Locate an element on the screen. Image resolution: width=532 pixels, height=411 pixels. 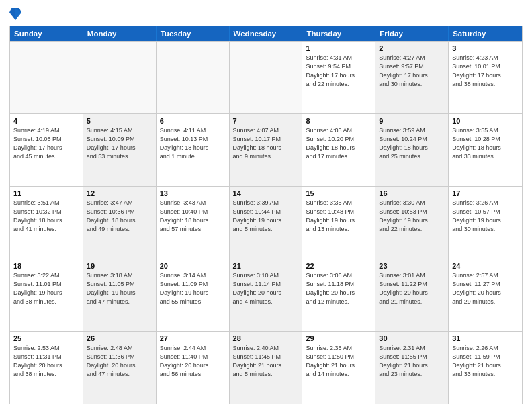
day-number: 29 is located at coordinates (339, 338).